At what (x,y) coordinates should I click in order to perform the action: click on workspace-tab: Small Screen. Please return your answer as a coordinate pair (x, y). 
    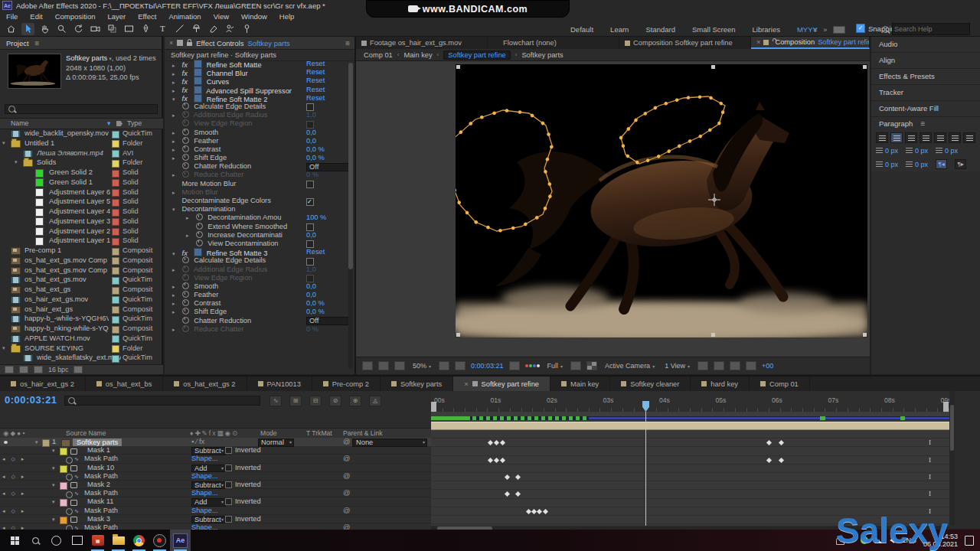
    Looking at the image, I should click on (714, 29).